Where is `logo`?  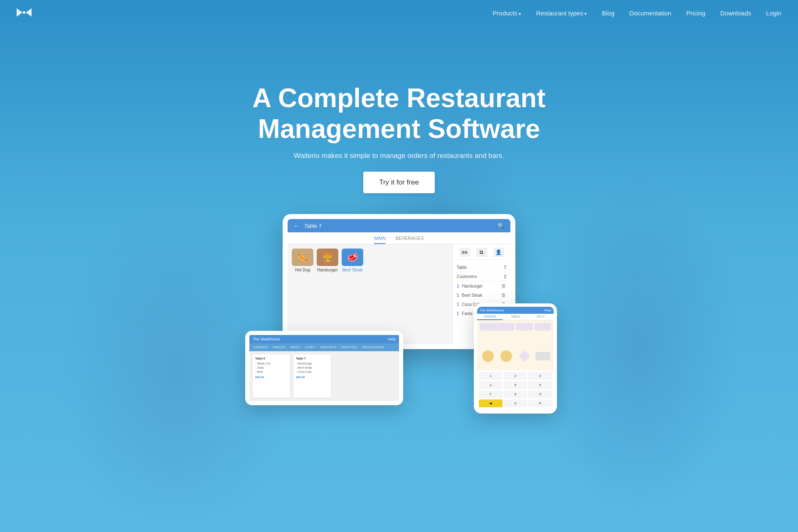
logo is located at coordinates (24, 13).